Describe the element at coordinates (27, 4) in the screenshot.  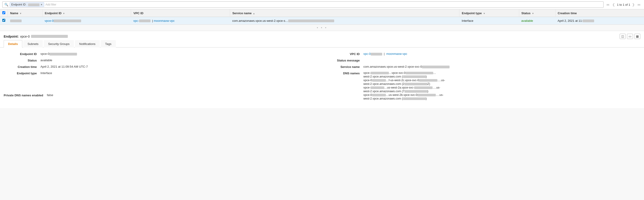
I see `active-filter-tag: Endpoint ID : ✕` at that location.